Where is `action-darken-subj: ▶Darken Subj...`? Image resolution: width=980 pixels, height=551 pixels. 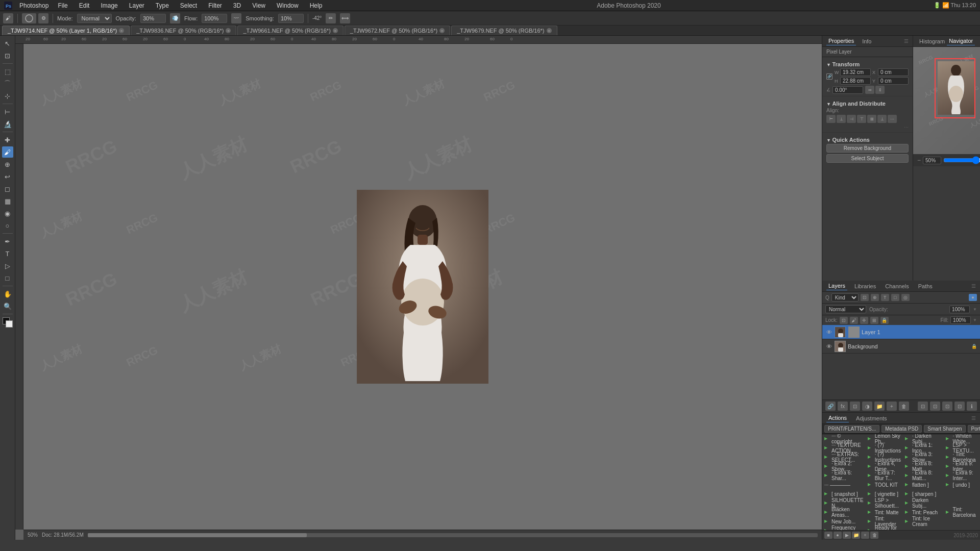
action-darken-subj: ▶Darken Subj... is located at coordinates (923, 503).